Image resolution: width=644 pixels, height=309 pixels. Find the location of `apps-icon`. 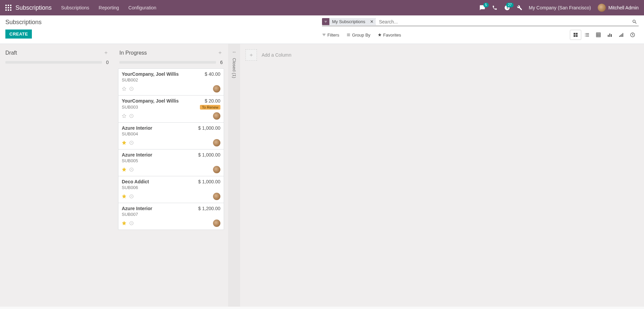

apps-icon is located at coordinates (8, 8).